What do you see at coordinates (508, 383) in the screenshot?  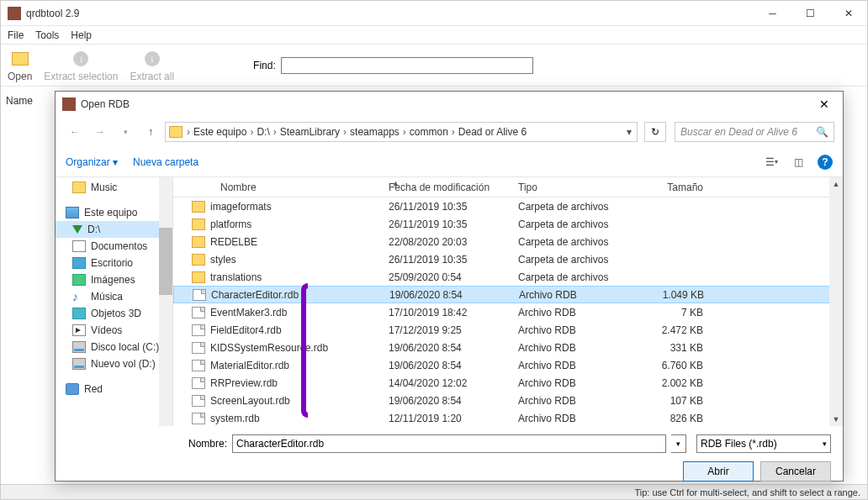 I see `file-row: RRPreview.rdb14/04/2020 12:02Archivo RDB…` at bounding box center [508, 383].